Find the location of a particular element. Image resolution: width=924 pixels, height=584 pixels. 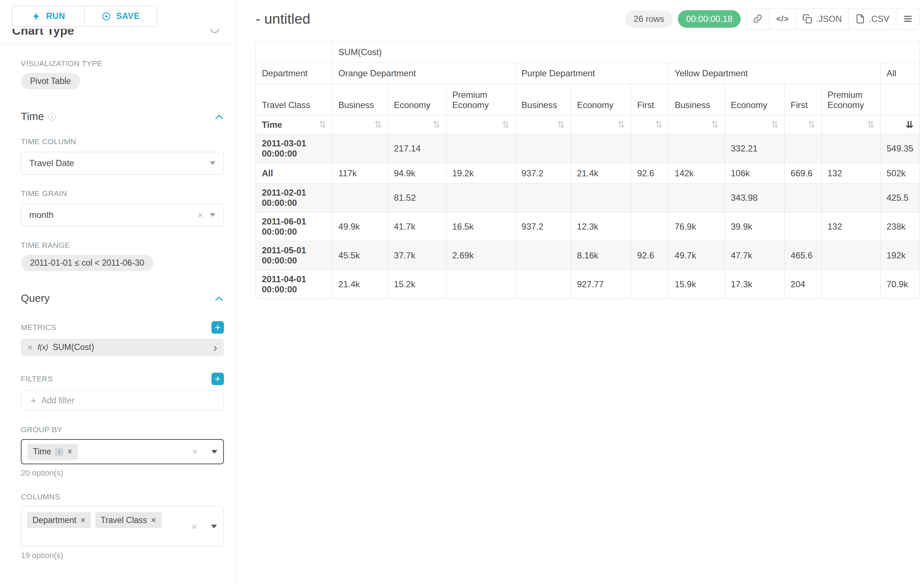

more-options-button is located at coordinates (908, 19).